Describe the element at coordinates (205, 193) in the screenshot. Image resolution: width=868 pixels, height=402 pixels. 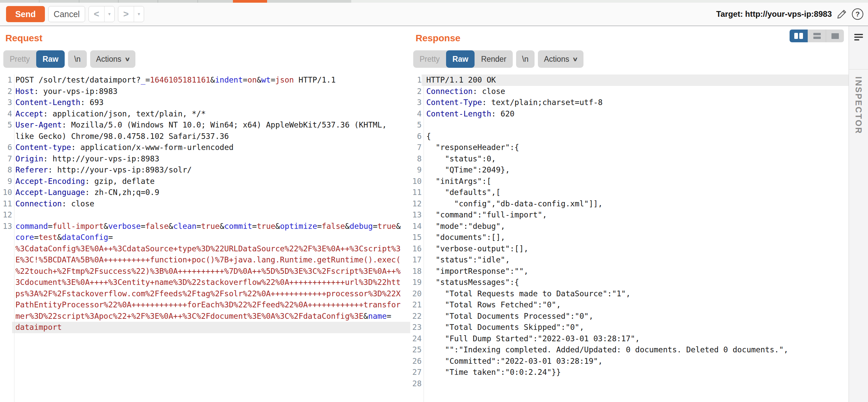
I see `editor-row: 10Accept-Language: zh-CN,zh;q=0.9` at that location.